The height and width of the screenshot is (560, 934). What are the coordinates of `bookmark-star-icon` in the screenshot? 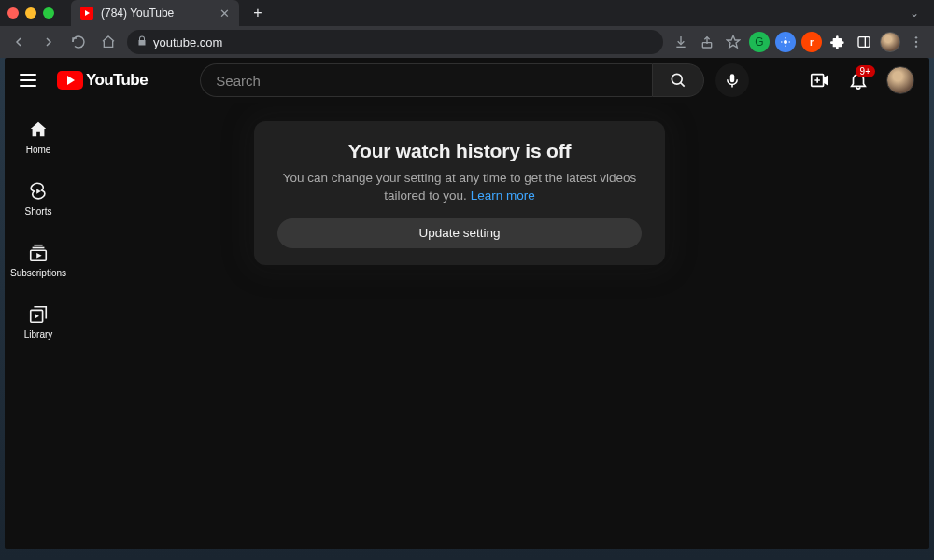 It's located at (733, 42).